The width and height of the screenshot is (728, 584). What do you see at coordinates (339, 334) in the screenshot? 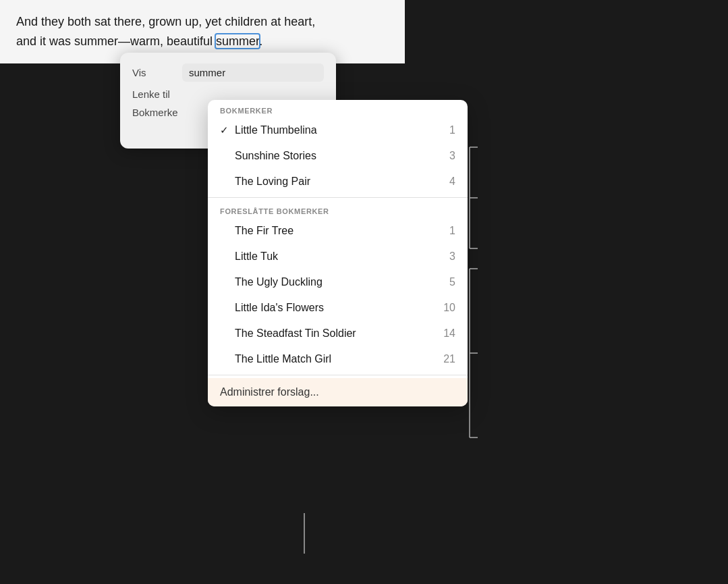
I see `suggested-title: The Steadfast Tin Soldier` at bounding box center [339, 334].